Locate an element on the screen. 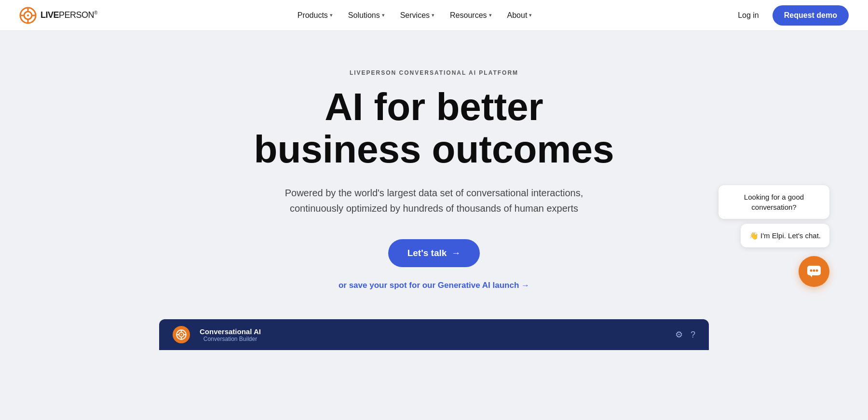  logo-registered: ® is located at coordinates (95, 13).